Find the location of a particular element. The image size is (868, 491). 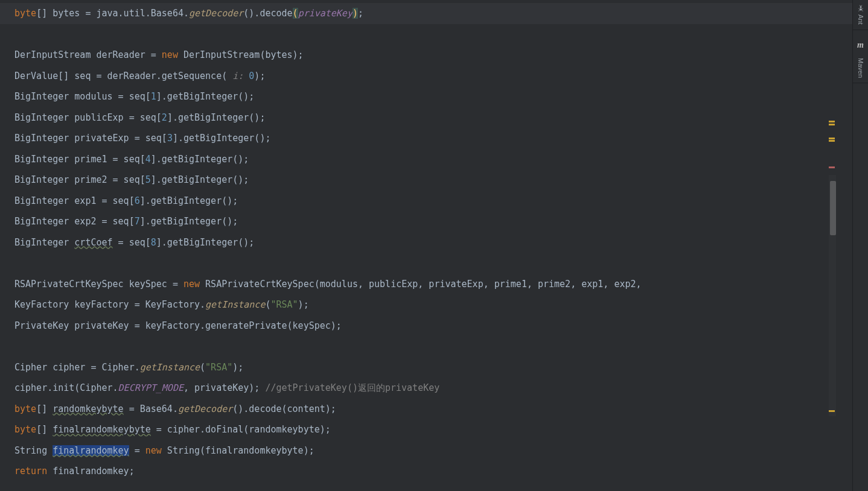

maven-tool-tab: m Maven is located at coordinates (861, 57).